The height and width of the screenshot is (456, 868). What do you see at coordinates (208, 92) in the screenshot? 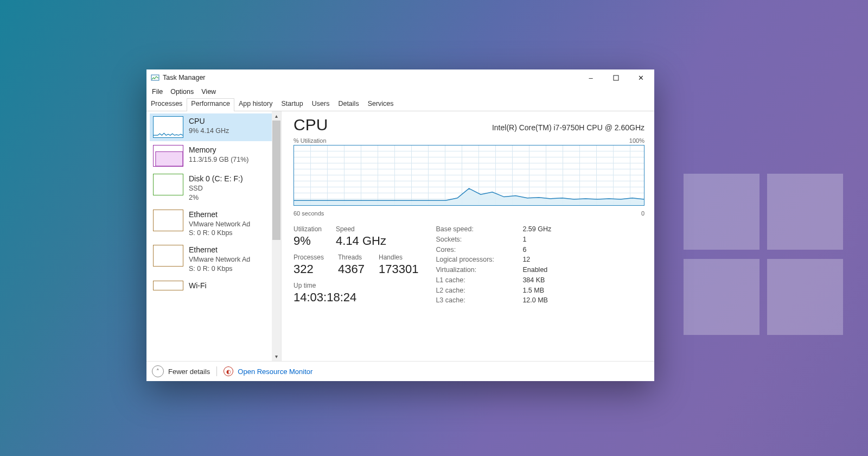
I see `menu-view: View` at bounding box center [208, 92].